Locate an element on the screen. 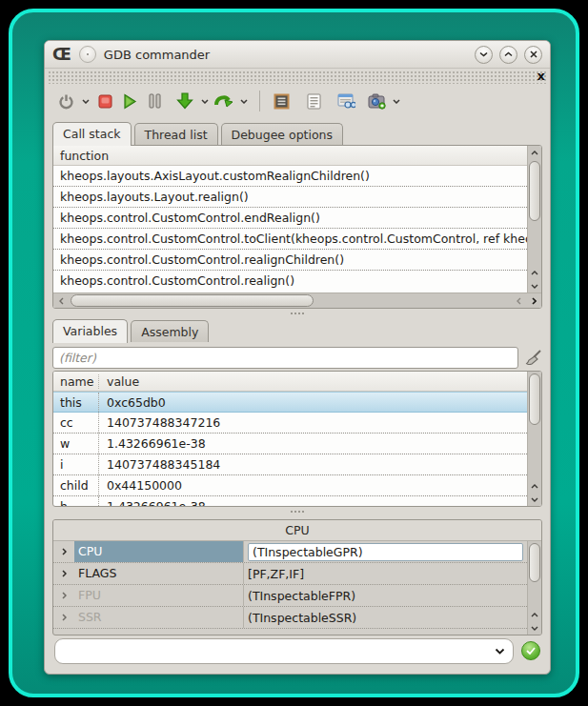 This screenshot has width=588, height=706. minimize-button is located at coordinates (484, 55).